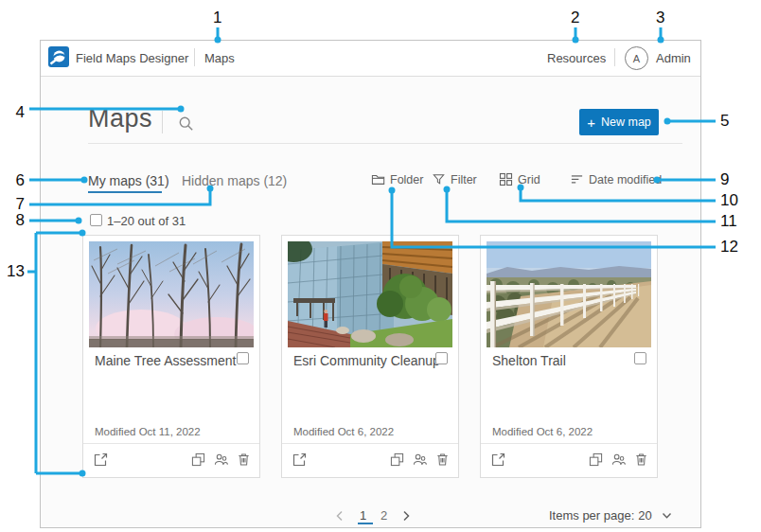  Describe the element at coordinates (439, 180) in the screenshot. I see `filter-icon` at that location.